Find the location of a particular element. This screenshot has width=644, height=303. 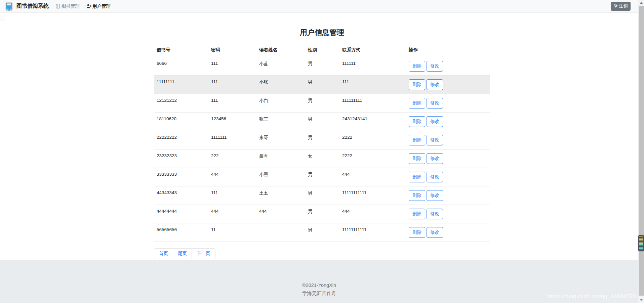

user-icon is located at coordinates (89, 6).